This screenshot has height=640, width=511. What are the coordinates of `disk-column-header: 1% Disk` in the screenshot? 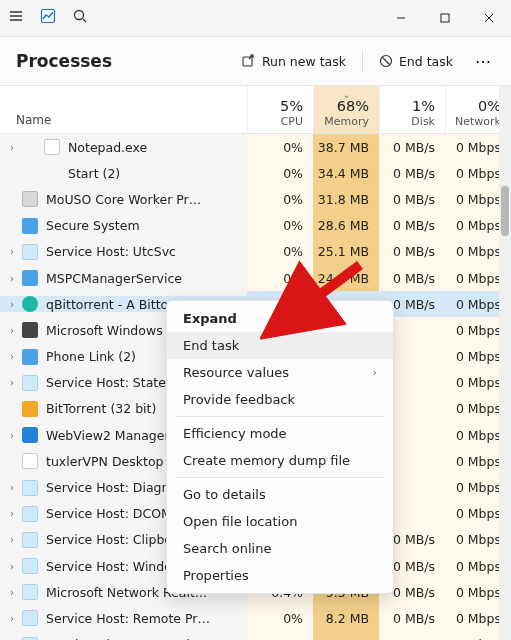 It's located at (412, 110).